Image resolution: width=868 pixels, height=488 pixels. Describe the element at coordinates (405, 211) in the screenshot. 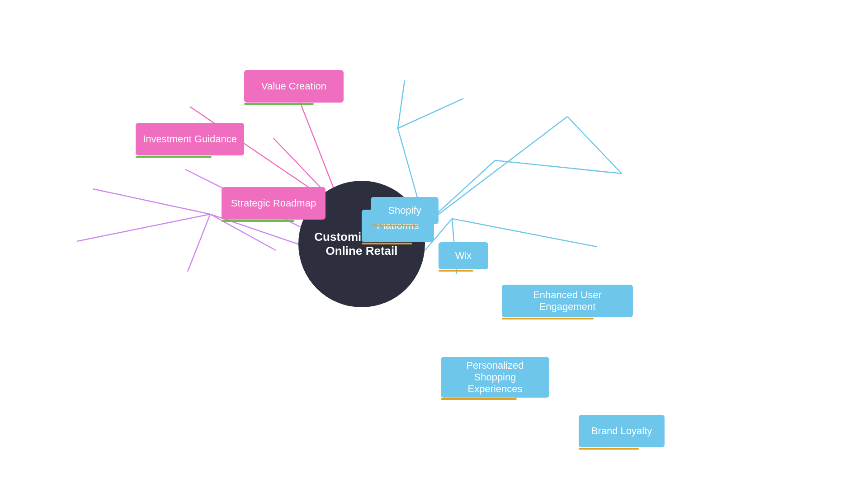

I see `node-shopify: Shopify` at that location.